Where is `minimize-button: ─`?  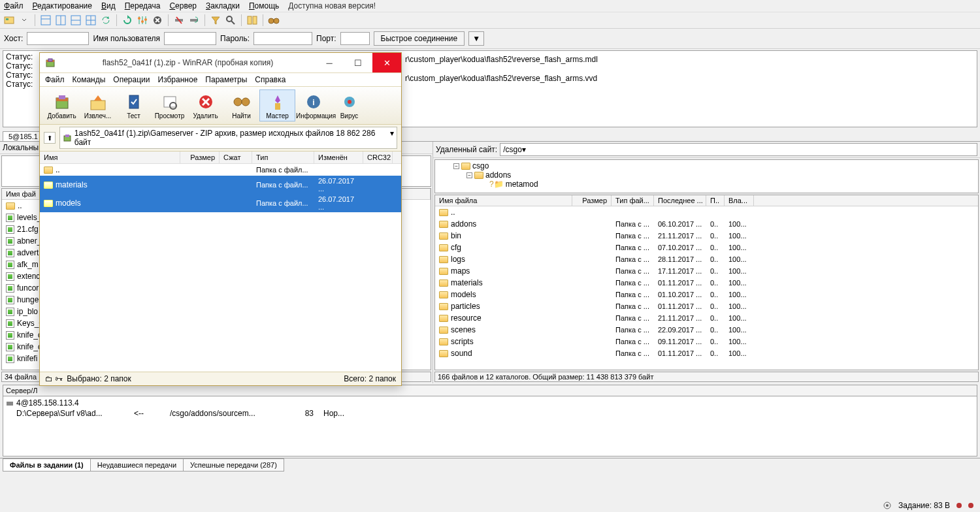
minimize-button: ─ is located at coordinates (329, 63).